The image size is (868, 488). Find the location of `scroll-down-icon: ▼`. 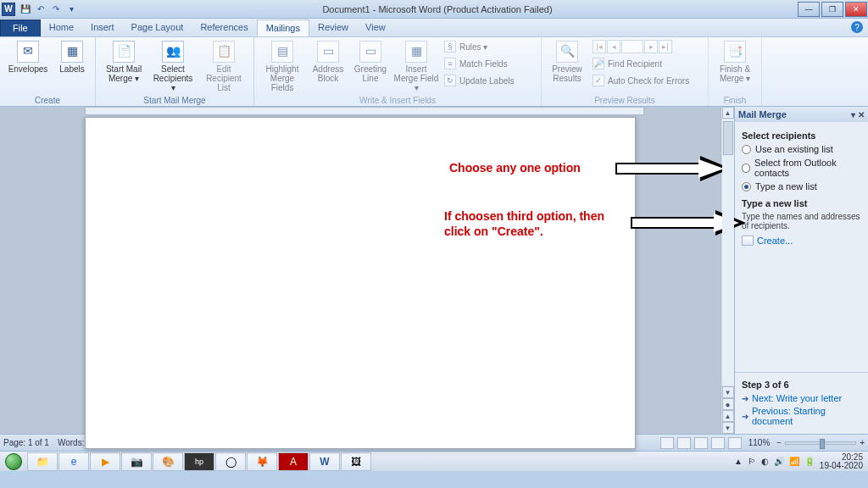

scroll-down-icon: ▼ is located at coordinates (728, 392).